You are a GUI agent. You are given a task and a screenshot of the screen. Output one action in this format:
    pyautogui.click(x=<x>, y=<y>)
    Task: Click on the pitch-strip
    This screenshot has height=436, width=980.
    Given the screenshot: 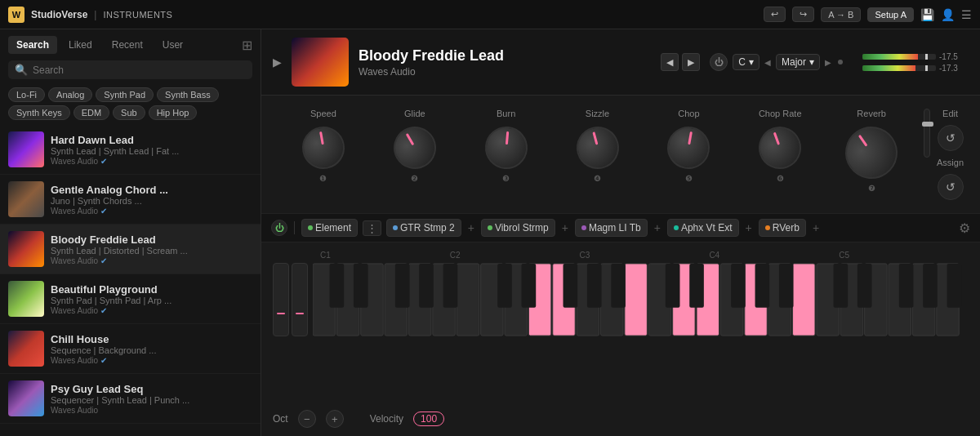 What is the action you would take?
    pyautogui.click(x=281, y=300)
    